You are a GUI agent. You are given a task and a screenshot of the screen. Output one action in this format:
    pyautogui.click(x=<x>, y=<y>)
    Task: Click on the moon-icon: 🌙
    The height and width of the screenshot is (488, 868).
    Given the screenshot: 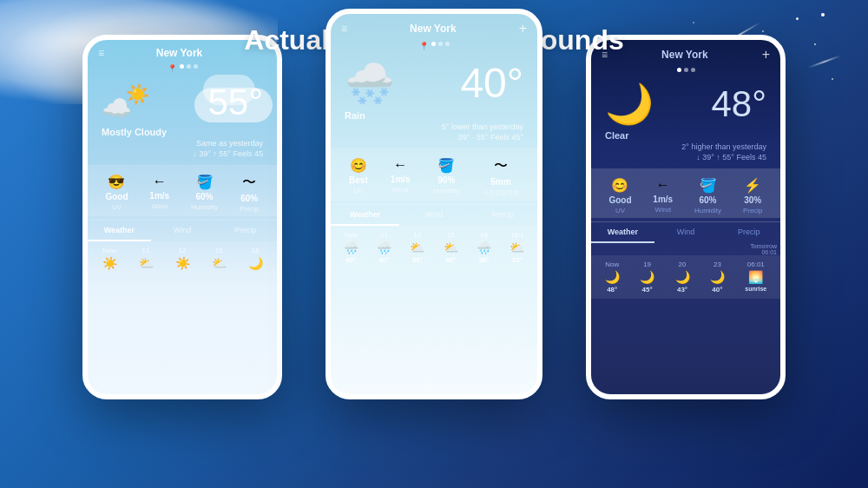 What is the action you would take?
    pyautogui.click(x=629, y=104)
    